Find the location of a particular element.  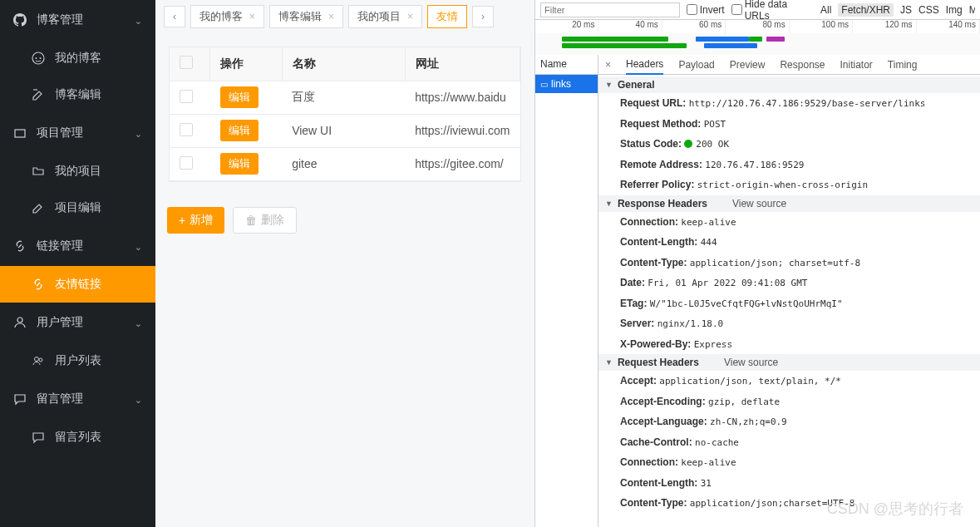

filter-type-css: CSS is located at coordinates (929, 10).